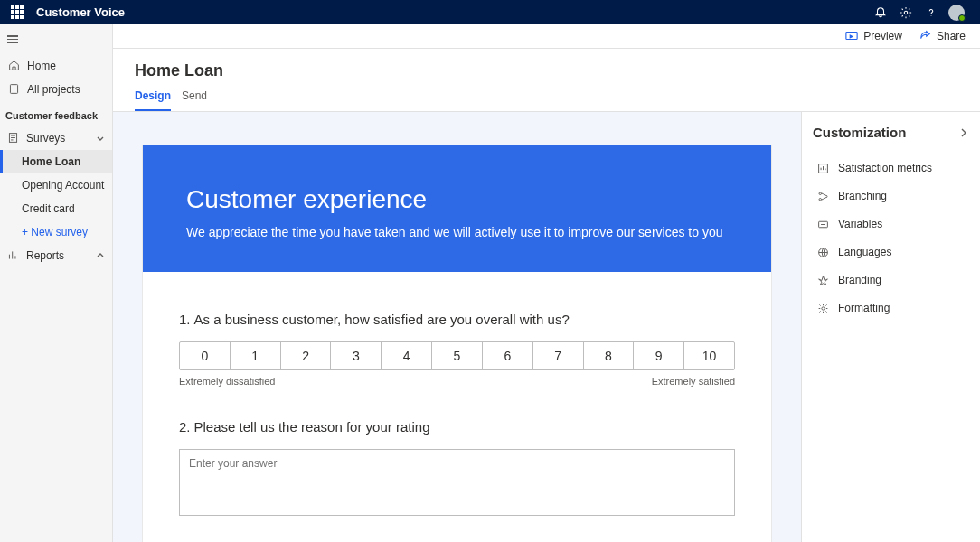  What do you see at coordinates (823, 252) in the screenshot?
I see `globe-icon` at bounding box center [823, 252].